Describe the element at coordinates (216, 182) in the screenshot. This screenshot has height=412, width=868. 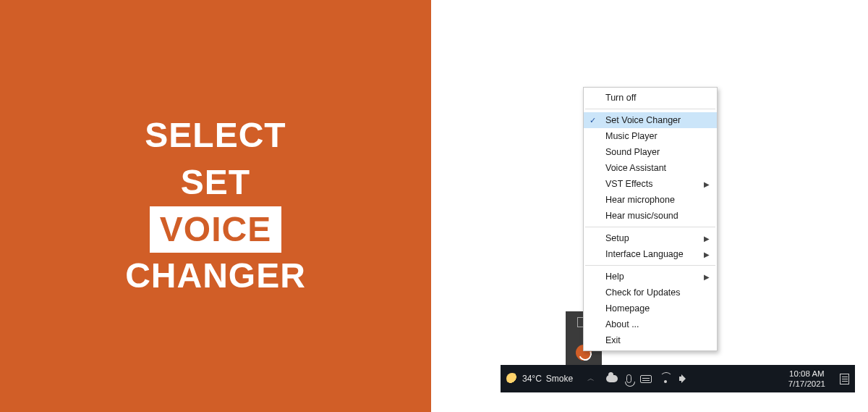
I see `title-line-2: SET` at that location.